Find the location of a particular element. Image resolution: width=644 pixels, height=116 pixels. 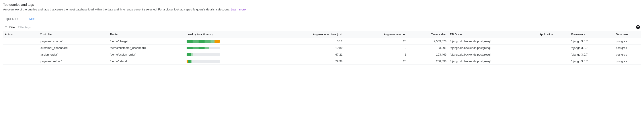

tab-bar: QUERIES TAGS is located at coordinates (322, 19).